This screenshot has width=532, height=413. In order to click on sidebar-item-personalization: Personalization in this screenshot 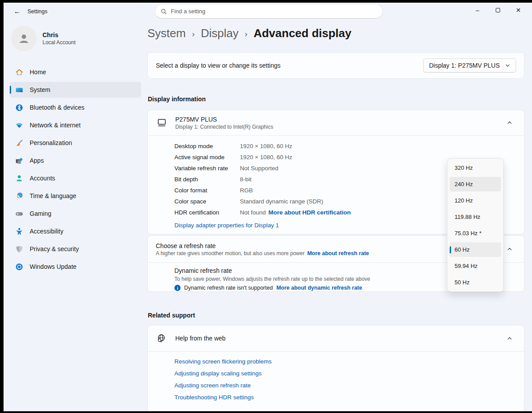, I will do `click(75, 143)`.